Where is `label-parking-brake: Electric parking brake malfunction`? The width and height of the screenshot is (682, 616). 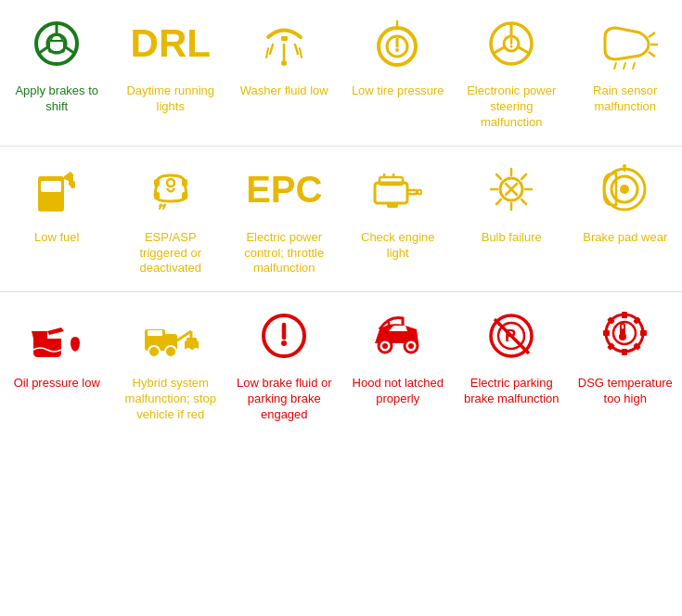 label-parking-brake: Electric parking brake malfunction is located at coordinates (512, 391).